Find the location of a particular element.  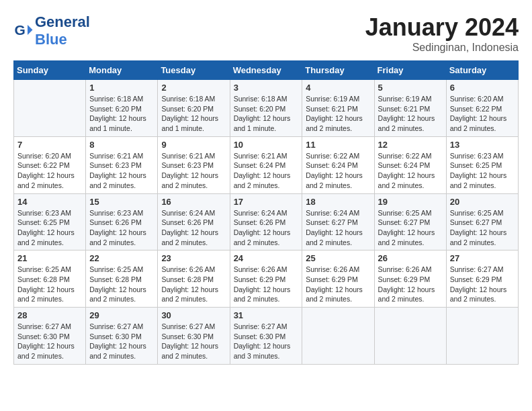

svg-text: G is located at coordinates (20, 30).